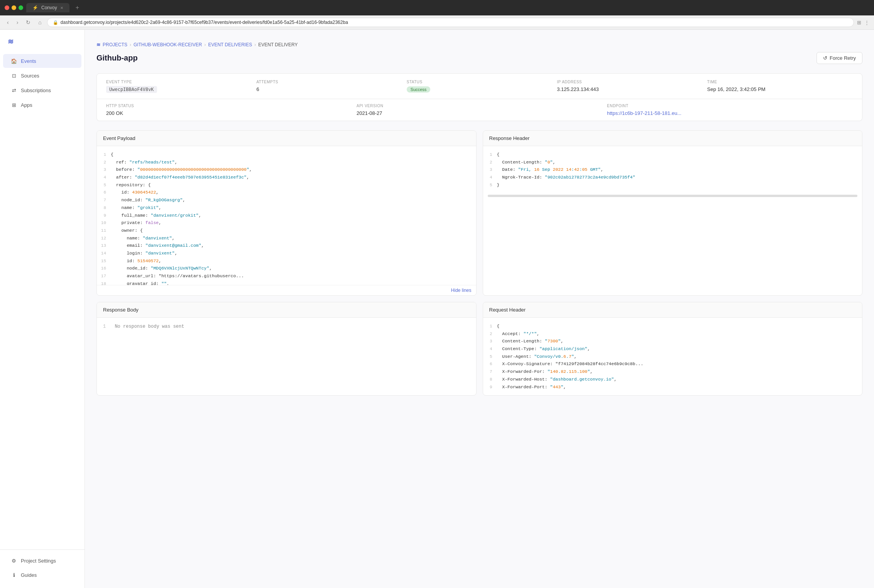 This screenshot has height=588, width=874. What do you see at coordinates (42, 561) in the screenshot?
I see `sidebar-item-project-settings: ⚙ Project Settings` at bounding box center [42, 561].